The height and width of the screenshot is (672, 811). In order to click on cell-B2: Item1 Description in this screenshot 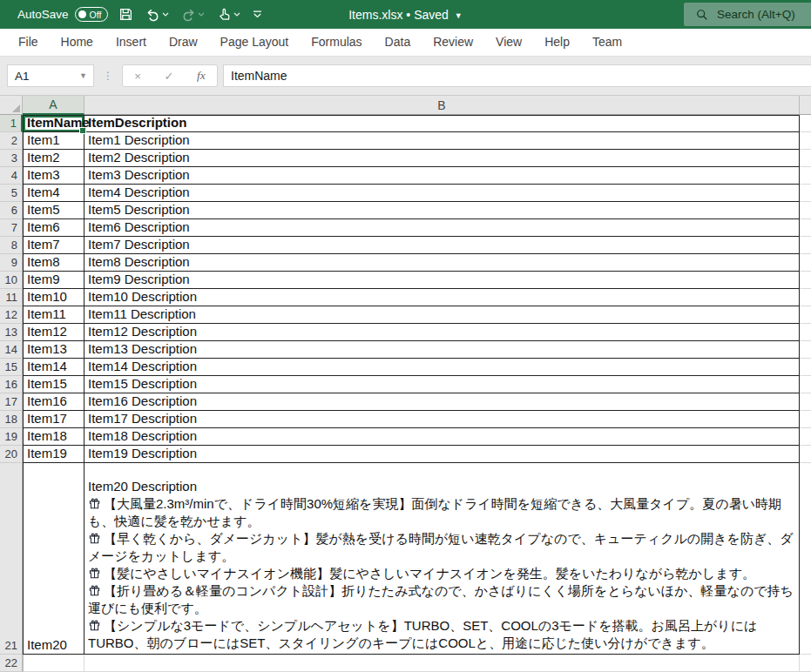, I will do `click(443, 141)`.